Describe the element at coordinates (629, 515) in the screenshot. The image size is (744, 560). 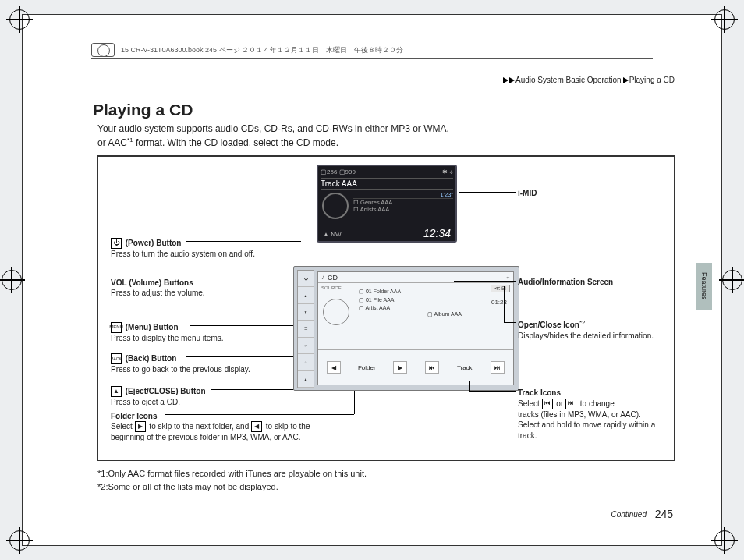
I see `continued-label: Continued` at that location.